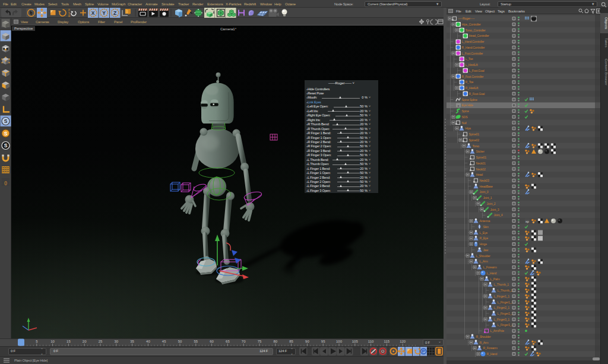 The width and height of the screenshot is (608, 364). I want to click on svg-text: X, so click(93, 13).